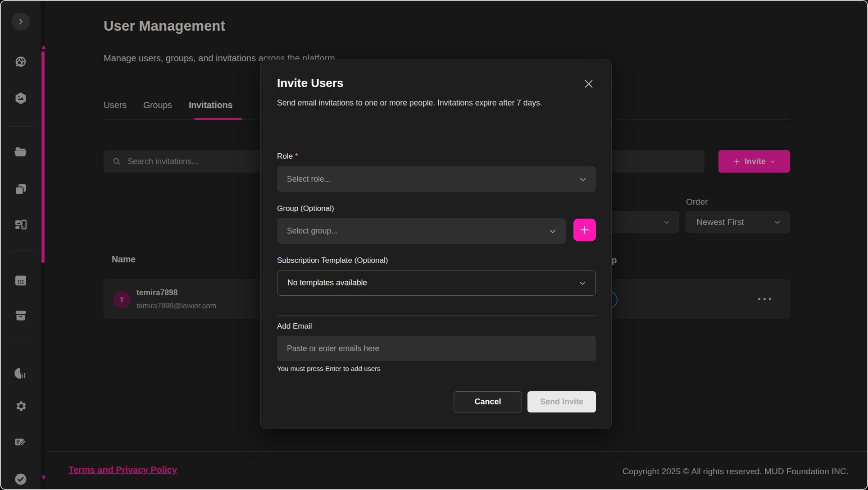 The height and width of the screenshot is (490, 868). I want to click on send-invite-button: Send Invite, so click(562, 402).